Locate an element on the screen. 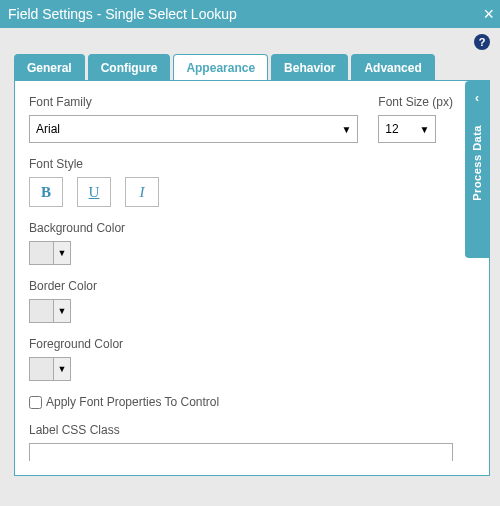 The image size is (500, 506). help-icon: ? is located at coordinates (482, 42).